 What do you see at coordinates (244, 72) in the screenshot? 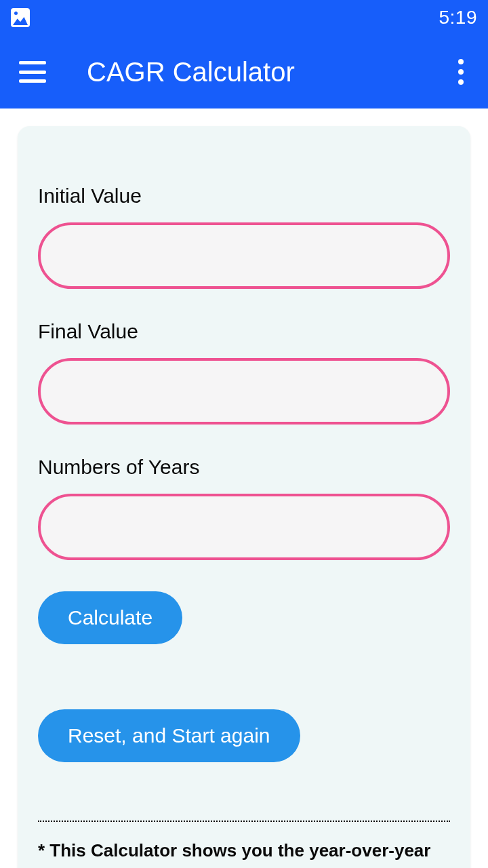
I see `app-bar: CAGR Calculator` at bounding box center [244, 72].